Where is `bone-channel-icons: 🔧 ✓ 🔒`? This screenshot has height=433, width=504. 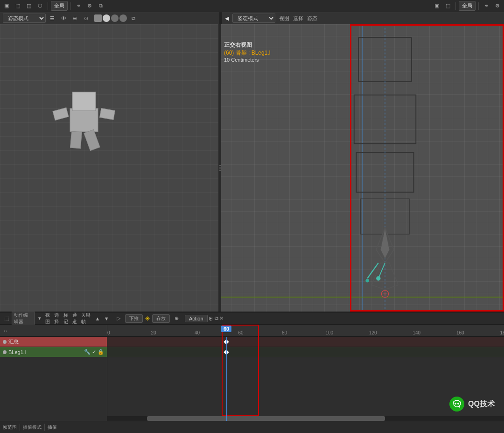 bone-channel-icons: 🔧 ✓ 🔒 is located at coordinates (94, 352).